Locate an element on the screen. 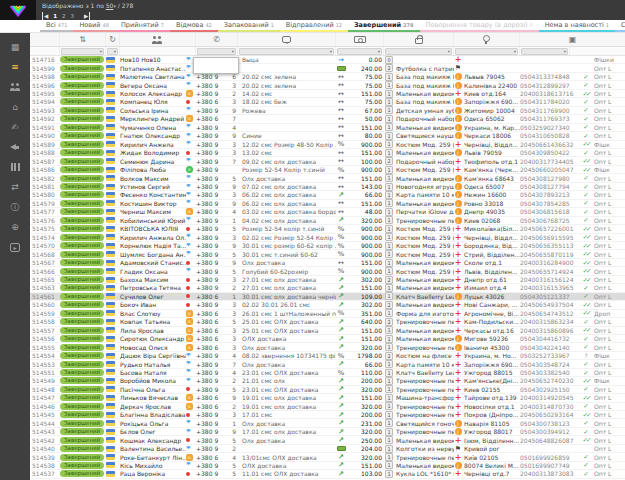 This screenshot has width=625, height=480. source-column-header: ↻ is located at coordinates (113, 40).